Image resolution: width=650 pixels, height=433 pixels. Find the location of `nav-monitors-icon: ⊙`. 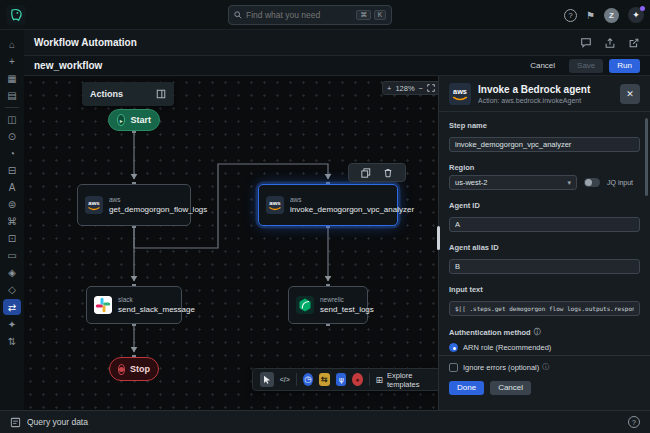

nav-monitors-icon: ⊙ is located at coordinates (12, 136).